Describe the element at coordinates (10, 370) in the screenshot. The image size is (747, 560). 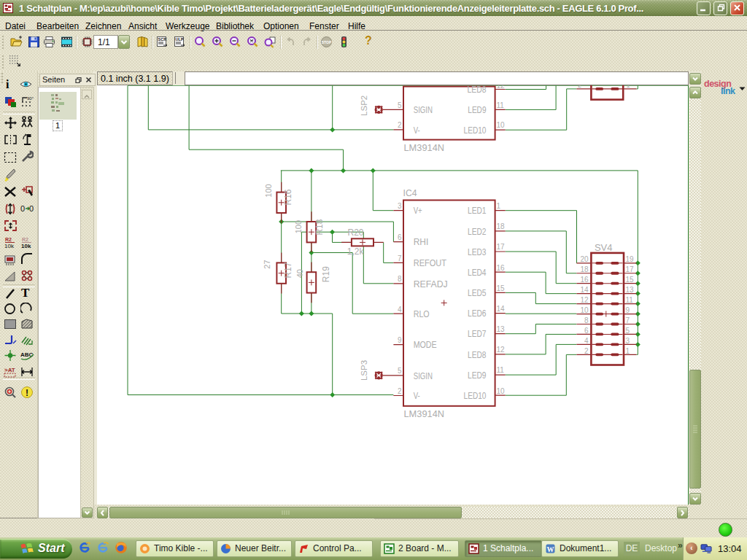
I see `svg-text: >AT` at that location.